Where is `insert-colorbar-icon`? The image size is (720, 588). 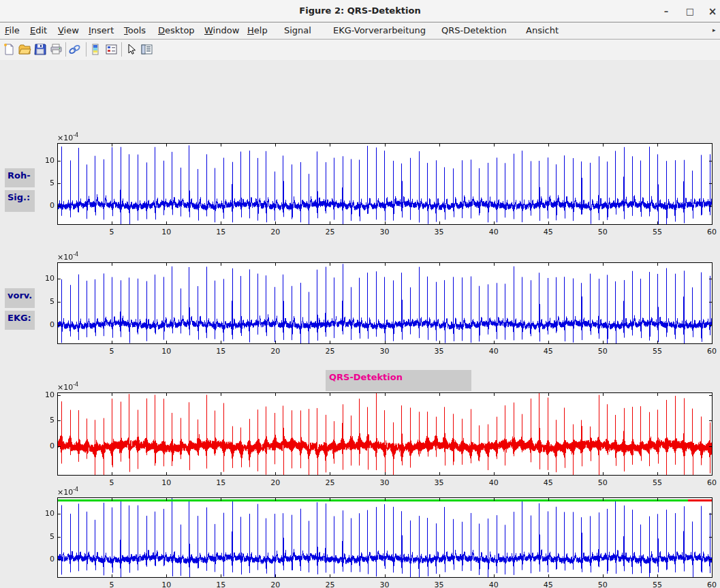
insert-colorbar-icon is located at coordinates (95, 49).